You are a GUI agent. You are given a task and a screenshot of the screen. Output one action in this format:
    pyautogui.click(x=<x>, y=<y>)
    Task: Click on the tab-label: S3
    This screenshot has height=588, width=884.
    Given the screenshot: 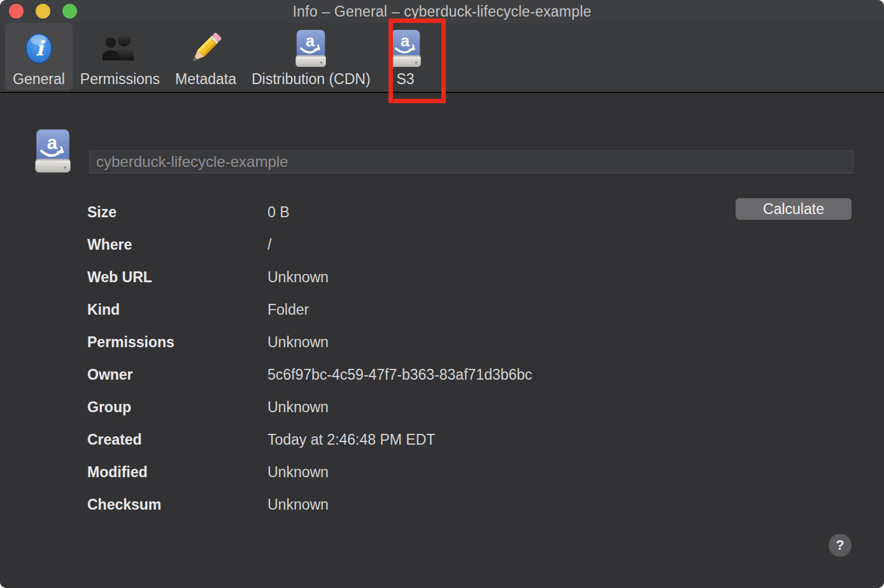 What is the action you would take?
    pyautogui.click(x=406, y=79)
    